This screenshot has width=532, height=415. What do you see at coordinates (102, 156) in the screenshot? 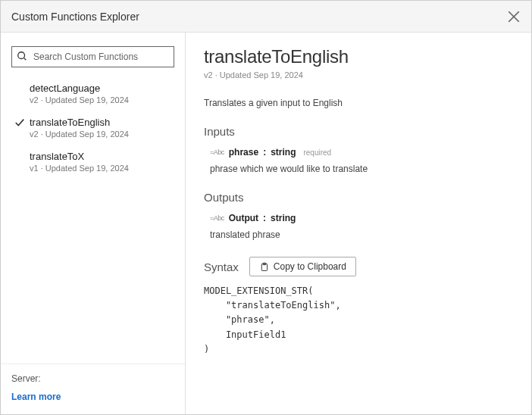
I see `function-name: translateToX` at bounding box center [102, 156].